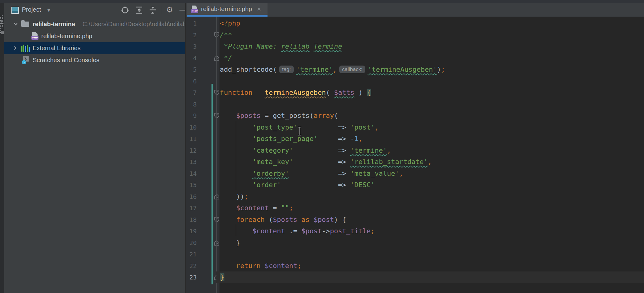  What do you see at coordinates (230, 23) in the screenshot?
I see `code-line-1: <?php` at bounding box center [230, 23].